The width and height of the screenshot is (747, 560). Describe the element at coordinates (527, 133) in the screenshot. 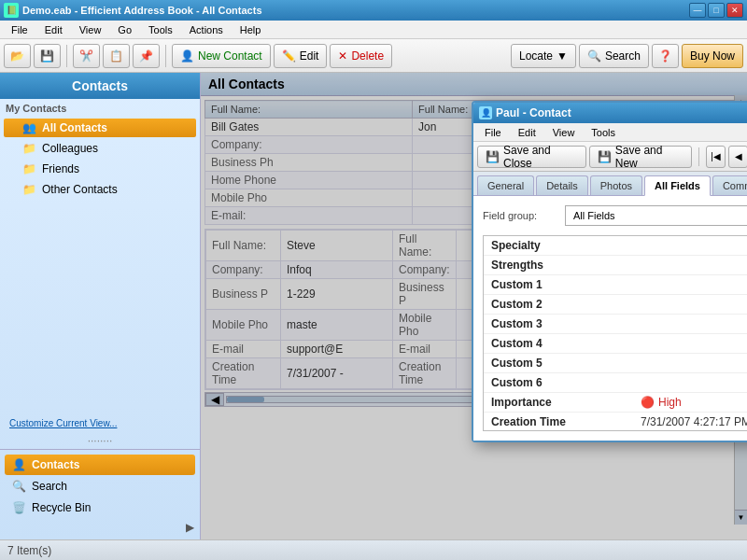

I see `modal-menu-edit: Edit` at that location.